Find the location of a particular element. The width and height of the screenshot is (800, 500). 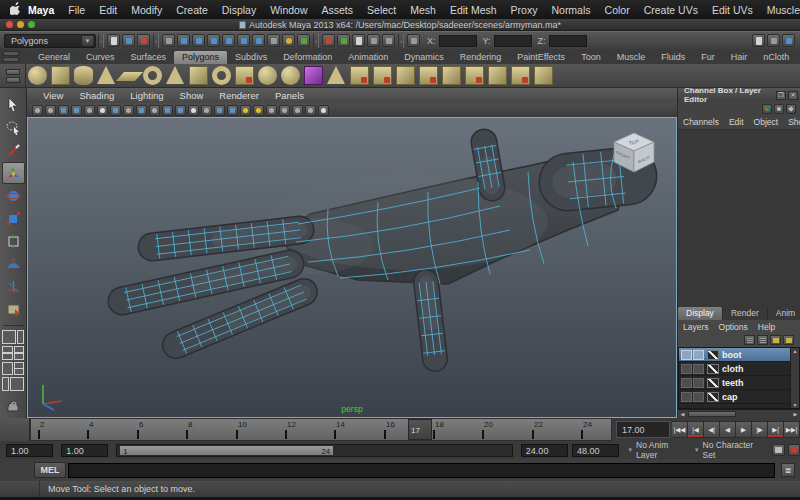

shelf-tab-ncloth: nCloth is located at coordinates (776, 58).